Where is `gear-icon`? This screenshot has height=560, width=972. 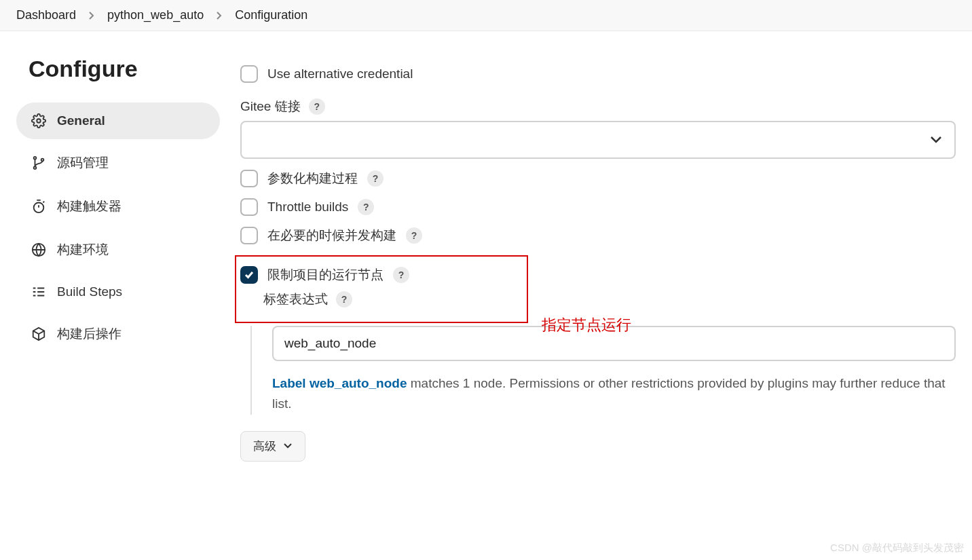
gear-icon is located at coordinates (39, 121).